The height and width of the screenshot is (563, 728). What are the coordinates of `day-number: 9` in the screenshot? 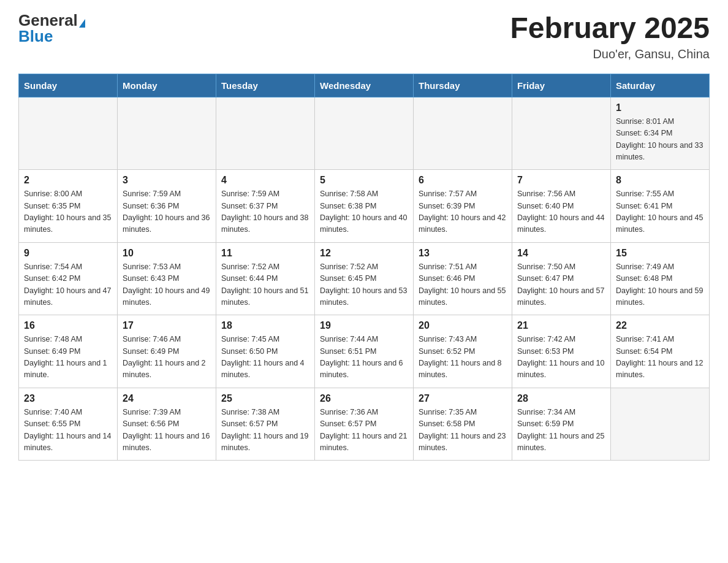 It's located at (68, 253).